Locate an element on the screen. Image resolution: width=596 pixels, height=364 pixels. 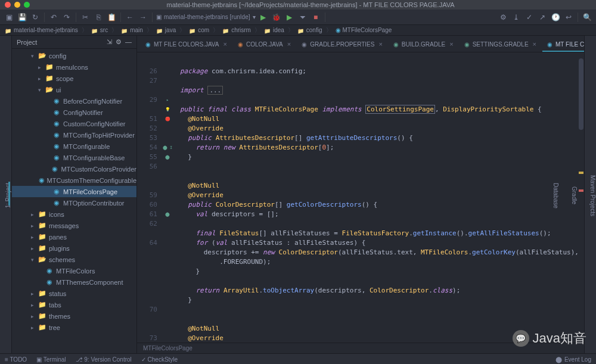
tree-item: ◉MTFileColorsPage is located at coordinates (74, 192).